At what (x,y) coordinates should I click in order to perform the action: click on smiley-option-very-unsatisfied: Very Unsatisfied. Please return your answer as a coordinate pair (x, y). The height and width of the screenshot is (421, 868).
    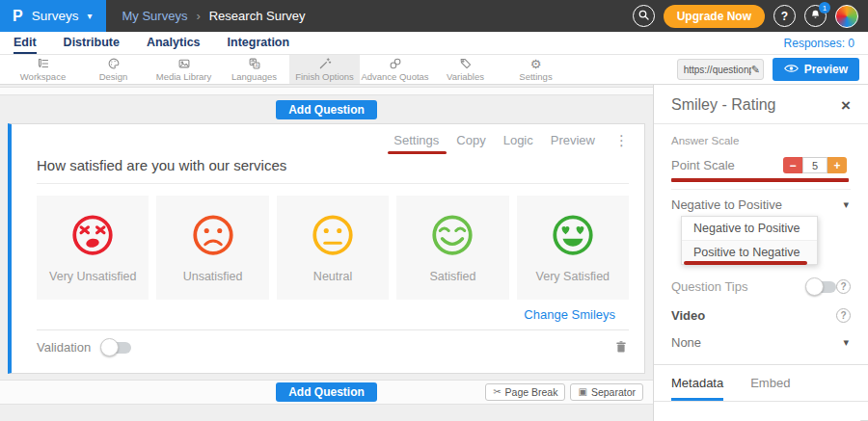
    Looking at the image, I should click on (93, 248).